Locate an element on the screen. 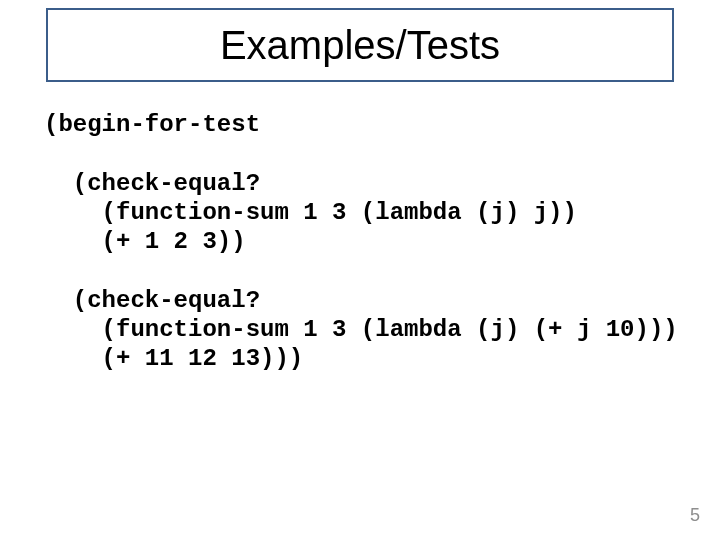  page-number: 5 is located at coordinates (695, 516).